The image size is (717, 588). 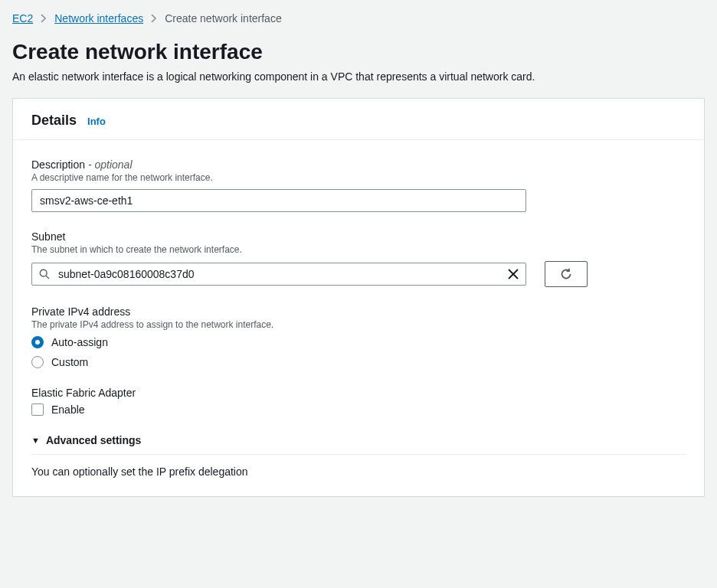 I want to click on refresh-icon, so click(x=566, y=274).